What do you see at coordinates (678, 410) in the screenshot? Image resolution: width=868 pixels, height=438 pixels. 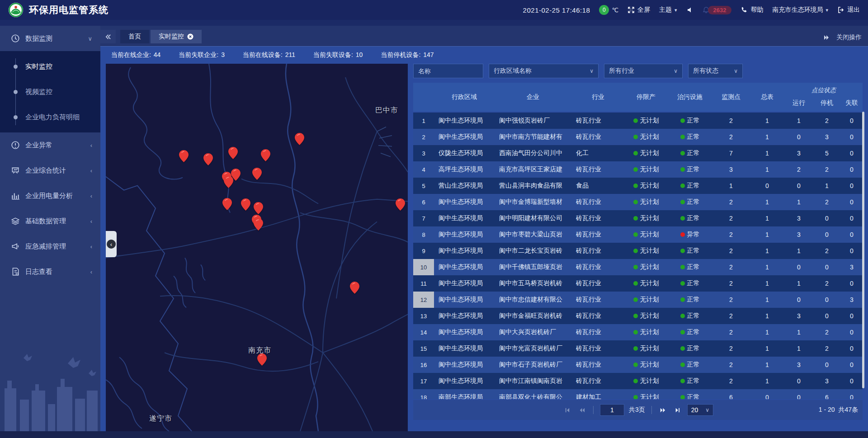 I see `last-page-button` at bounding box center [678, 410].